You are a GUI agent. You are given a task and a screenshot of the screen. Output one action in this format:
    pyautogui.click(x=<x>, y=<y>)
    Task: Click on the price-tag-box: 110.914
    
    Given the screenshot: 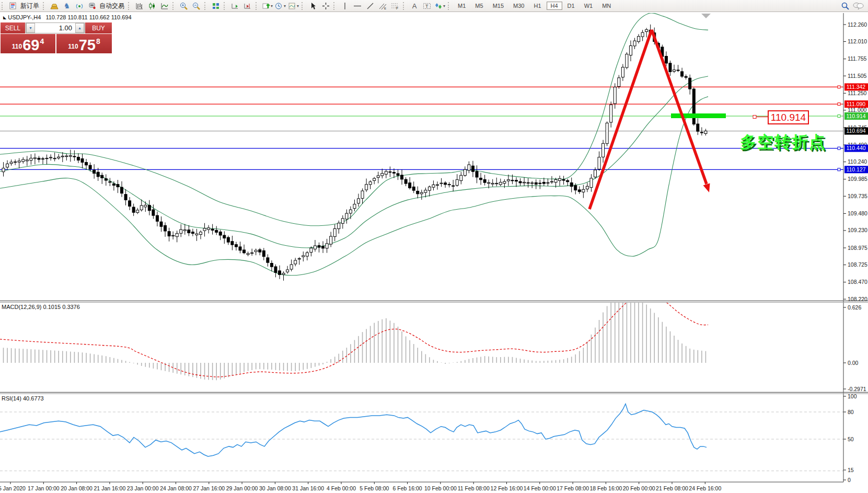 What is the action you would take?
    pyautogui.click(x=788, y=117)
    